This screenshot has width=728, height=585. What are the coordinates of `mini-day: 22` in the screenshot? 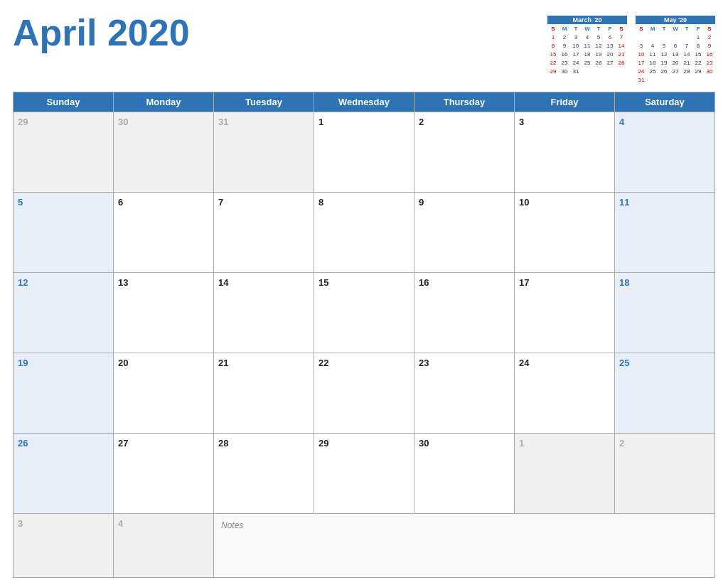 It's located at (553, 63).